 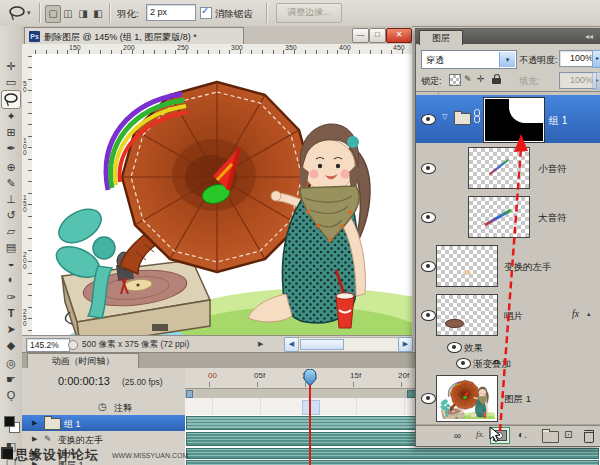 I want to click on blend-mode-select: 穿透 ▾, so click(x=469, y=60).